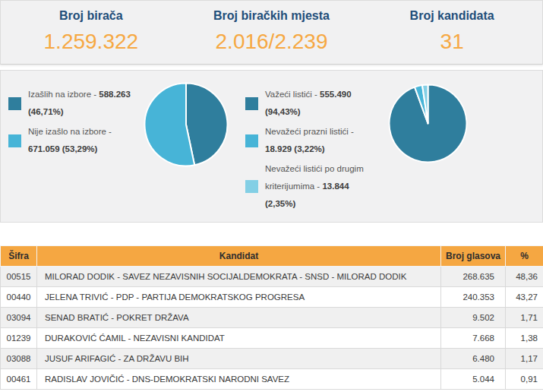 The image size is (543, 392). I want to click on table-row: 00515MILORAD DODIK - SAVEZ NEZAVISNIH SO…, so click(272, 277).